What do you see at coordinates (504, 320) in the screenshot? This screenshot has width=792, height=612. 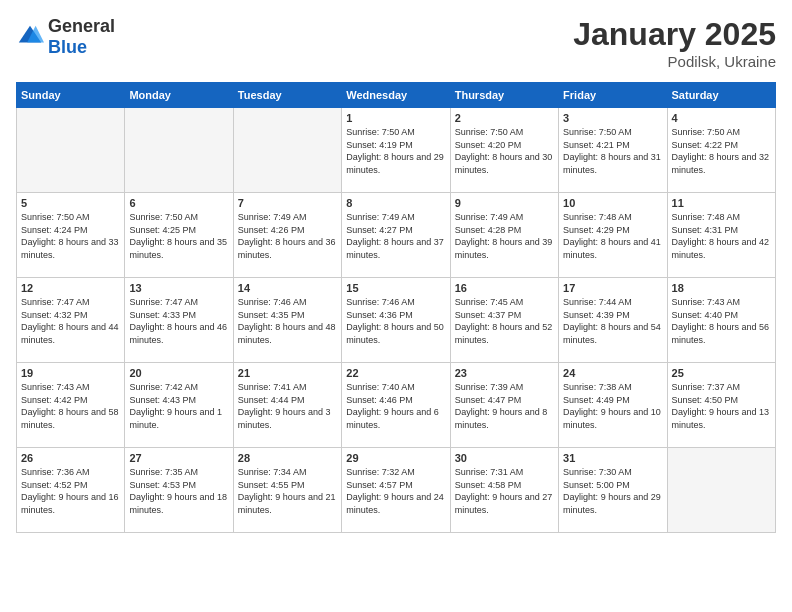 I see `calendar-day-cell: 16Sunrise: 7:45 AM Sunset: 4:37 PM Dayli…` at bounding box center [504, 320].